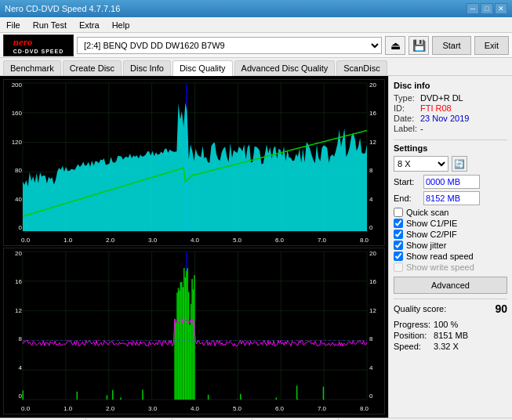 The image size is (512, 420). What do you see at coordinates (229, 45) in the screenshot?
I see `drive-select: [2:4] BENQ DVD DD DW1620 B7W9` at bounding box center [229, 45].